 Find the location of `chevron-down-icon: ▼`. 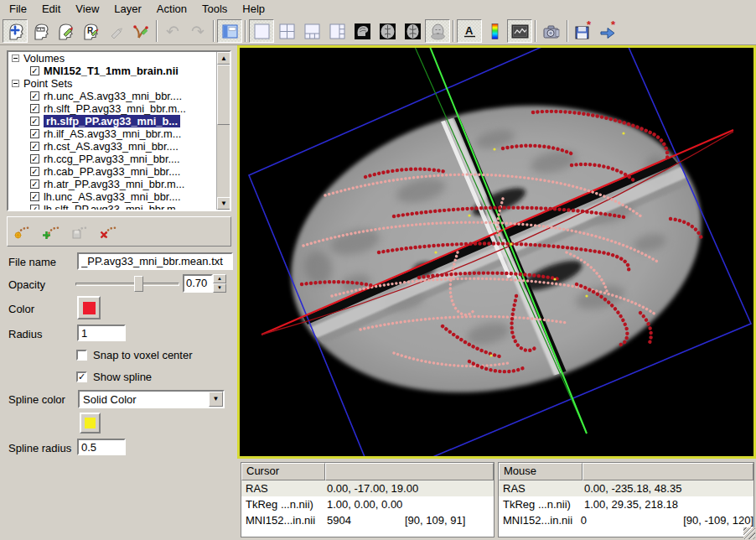

chevron-down-icon: ▼ is located at coordinates (216, 399).